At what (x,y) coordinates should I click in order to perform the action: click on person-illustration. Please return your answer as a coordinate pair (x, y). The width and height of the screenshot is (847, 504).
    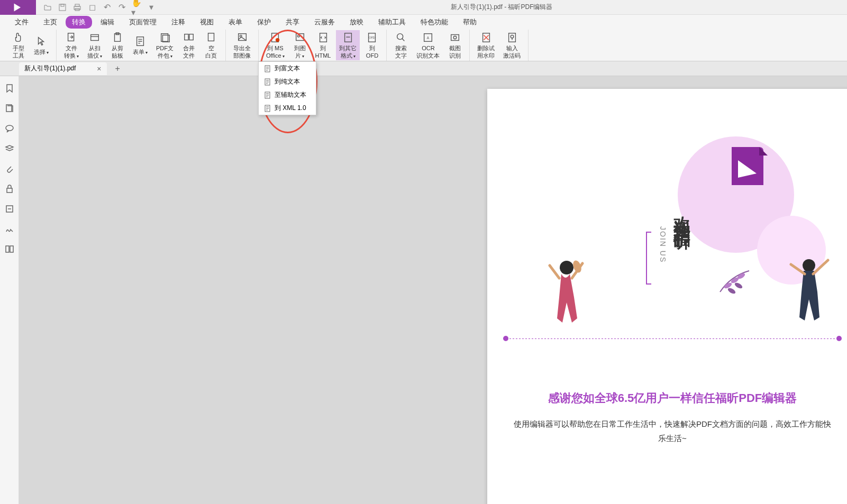
    Looking at the image, I should click on (810, 292).